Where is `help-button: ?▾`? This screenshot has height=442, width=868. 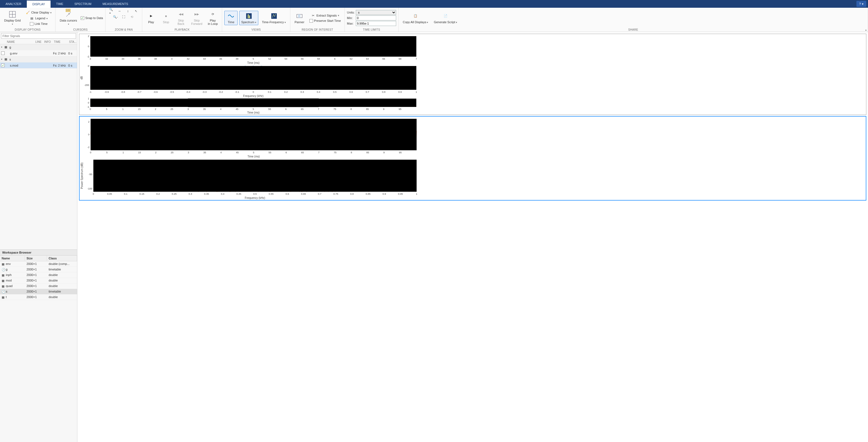 help-button: ?▾ is located at coordinates (861, 4).